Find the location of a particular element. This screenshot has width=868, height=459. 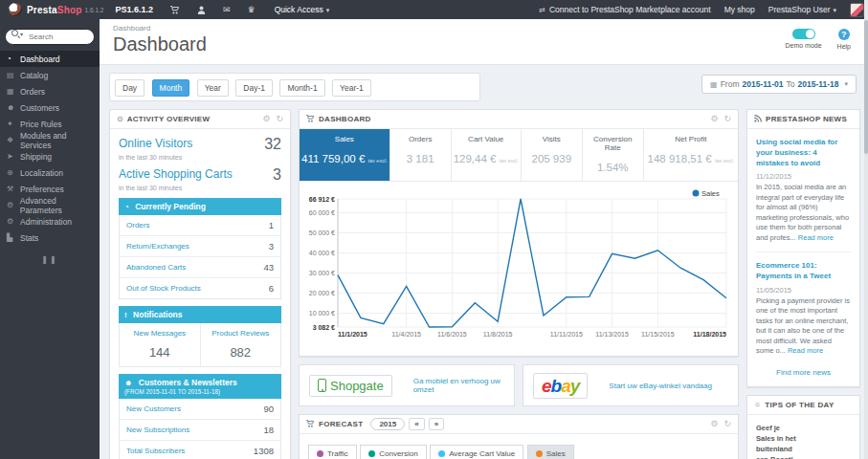

customers-row-new-customers: New Customers90 is located at coordinates (200, 409).